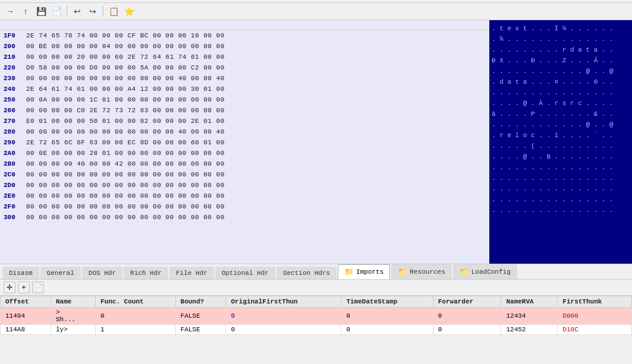  What do you see at coordinates (146, 273) in the screenshot?
I see `tab-rich-hdr: Rich Hdr` at bounding box center [146, 273].